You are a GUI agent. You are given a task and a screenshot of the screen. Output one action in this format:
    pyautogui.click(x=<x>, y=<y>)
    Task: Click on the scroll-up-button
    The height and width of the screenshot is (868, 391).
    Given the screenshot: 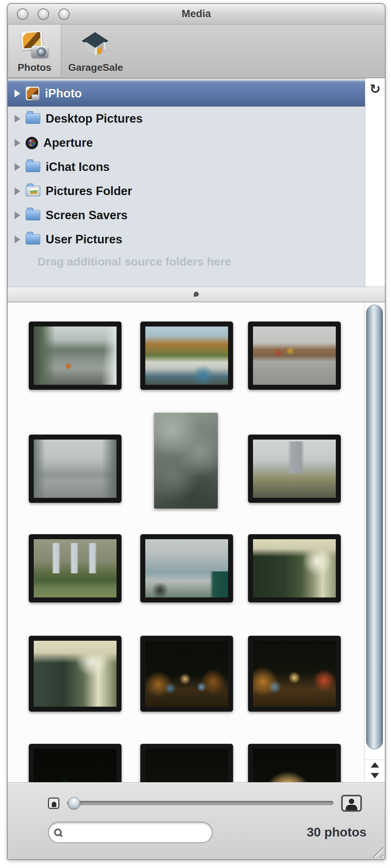 What is the action you would take?
    pyautogui.click(x=375, y=765)
    